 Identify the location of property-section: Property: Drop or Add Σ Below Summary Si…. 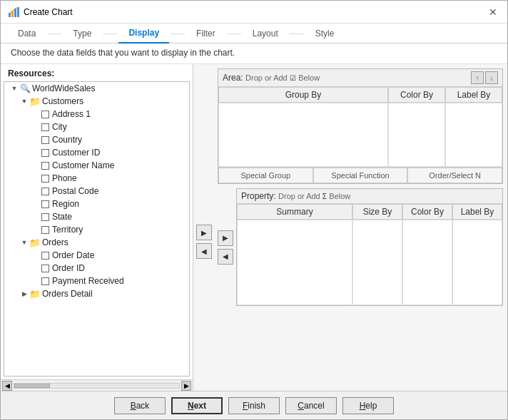
(370, 247).